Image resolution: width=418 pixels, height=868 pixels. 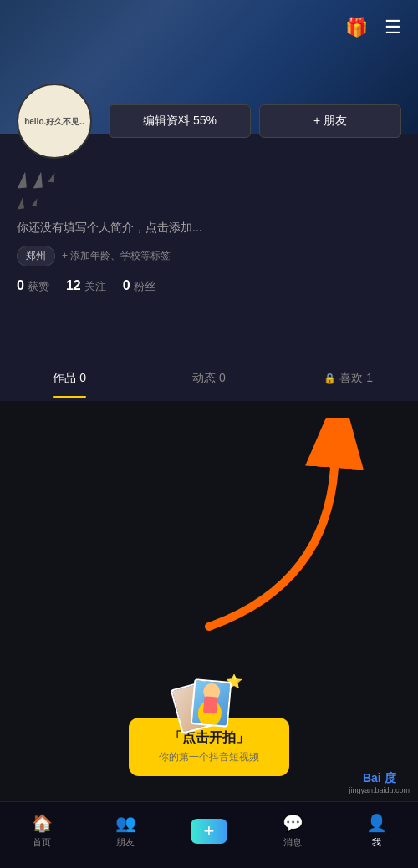 What do you see at coordinates (209, 703) in the screenshot?
I see `cta-illustration: ⭐` at bounding box center [209, 703].